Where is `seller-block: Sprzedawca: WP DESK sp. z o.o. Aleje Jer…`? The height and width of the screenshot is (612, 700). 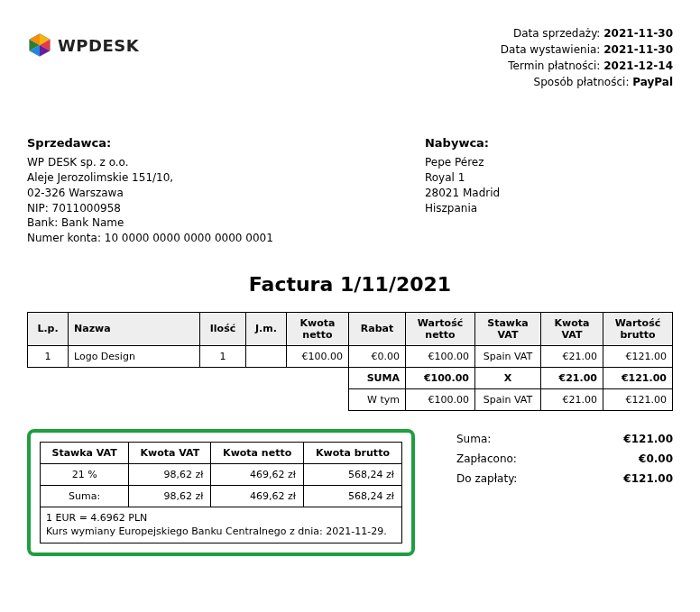
seller-block: Sprzedawca: WP DESK sp. z o.o. Aleje Jer… is located at coordinates (207, 191).